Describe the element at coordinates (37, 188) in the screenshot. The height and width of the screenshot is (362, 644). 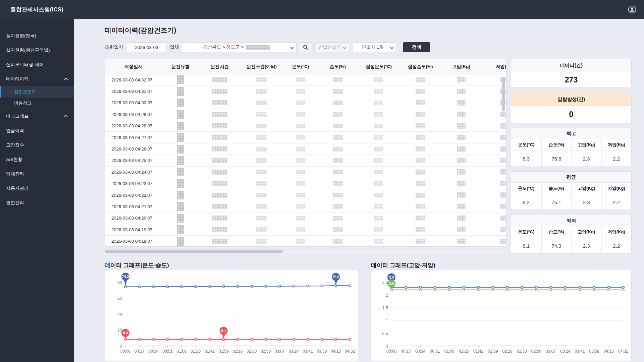
I see `sidebar-item: 사용자관리` at that location.